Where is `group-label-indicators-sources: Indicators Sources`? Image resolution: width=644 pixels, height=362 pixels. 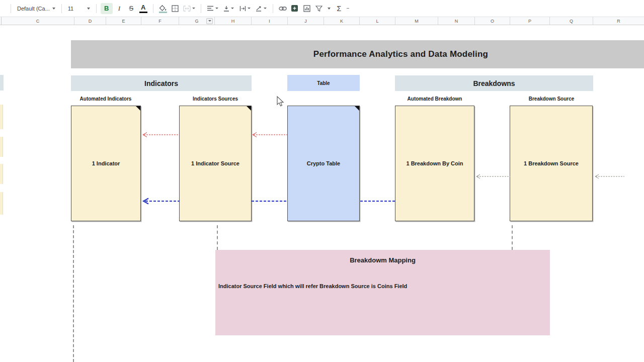
group-label-indicators-sources: Indicators Sources is located at coordinates (215, 99).